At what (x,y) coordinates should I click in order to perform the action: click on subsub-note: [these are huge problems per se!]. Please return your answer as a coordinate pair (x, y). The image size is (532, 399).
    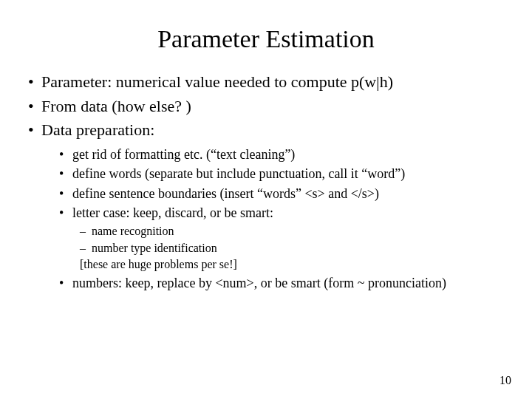
    Looking at the image, I should click on (293, 265).